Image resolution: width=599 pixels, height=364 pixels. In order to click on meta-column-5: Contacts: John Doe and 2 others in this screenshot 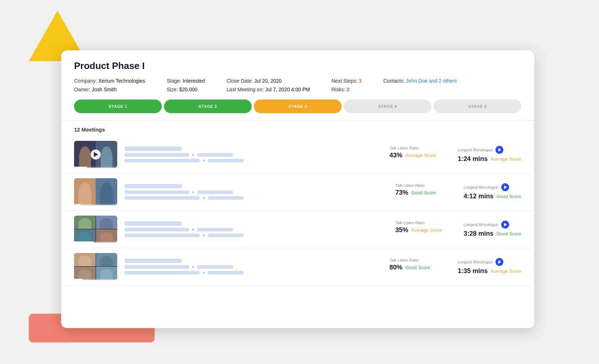, I will do `click(420, 81)`.